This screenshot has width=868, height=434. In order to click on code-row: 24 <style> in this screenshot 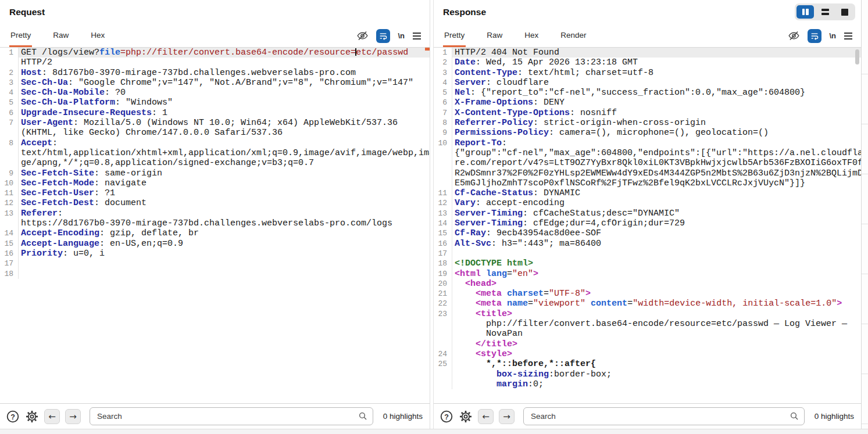, I will do `click(648, 354)`.